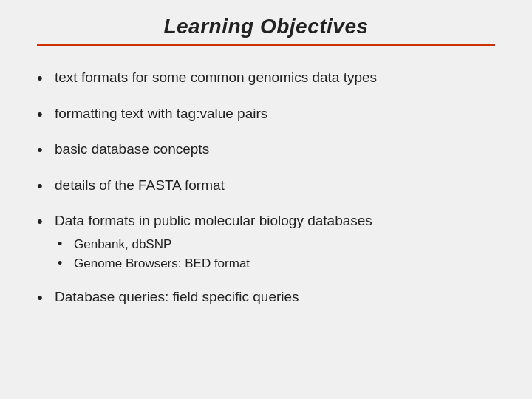 The height and width of the screenshot is (399, 532). Describe the element at coordinates (266, 27) in the screenshot. I see `slide-title: Learning Objectives` at that location.